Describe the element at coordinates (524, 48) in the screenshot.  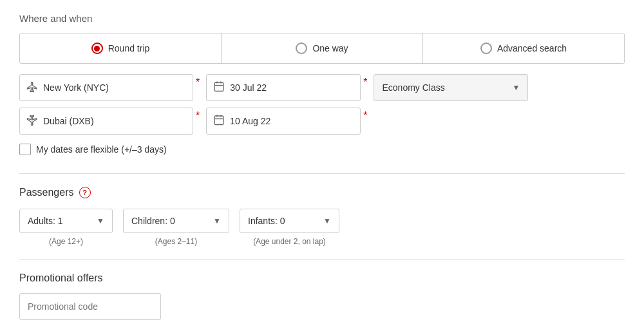
I see `trip-type-advanced-search: Advanced search` at that location.